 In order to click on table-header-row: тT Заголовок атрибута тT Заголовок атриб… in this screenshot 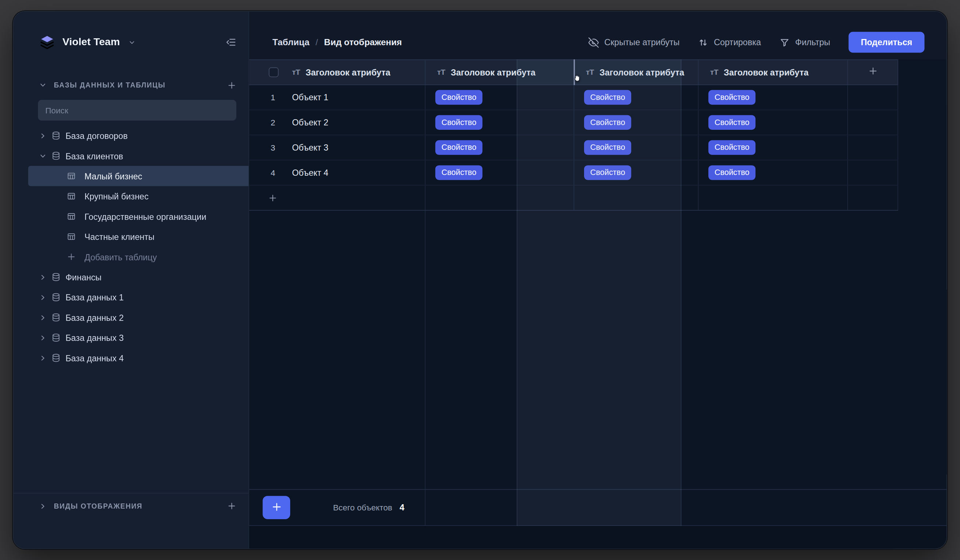, I will do `click(574, 72)`.